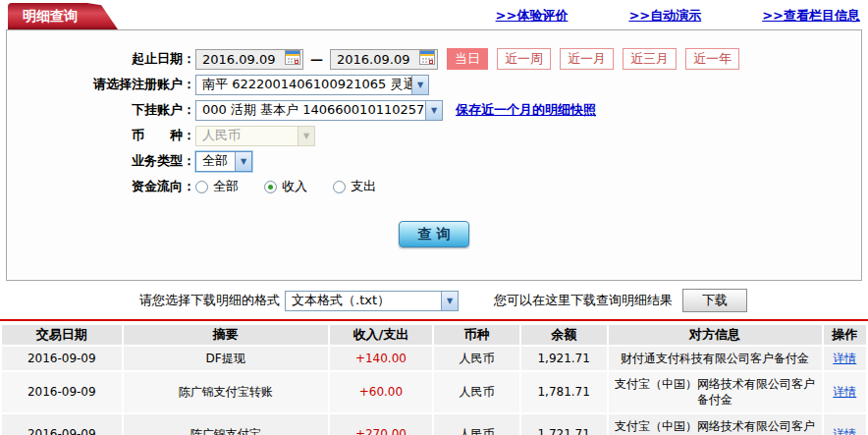  Describe the element at coordinates (215, 161) in the screenshot. I see `business-type-value: 全部` at that location.